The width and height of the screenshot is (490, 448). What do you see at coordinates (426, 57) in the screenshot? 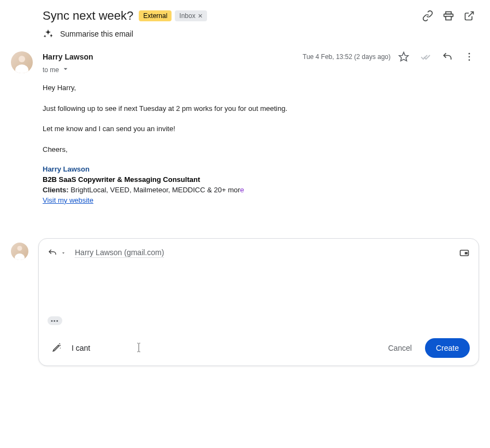
I see `read-receipt-icon` at bounding box center [426, 57].